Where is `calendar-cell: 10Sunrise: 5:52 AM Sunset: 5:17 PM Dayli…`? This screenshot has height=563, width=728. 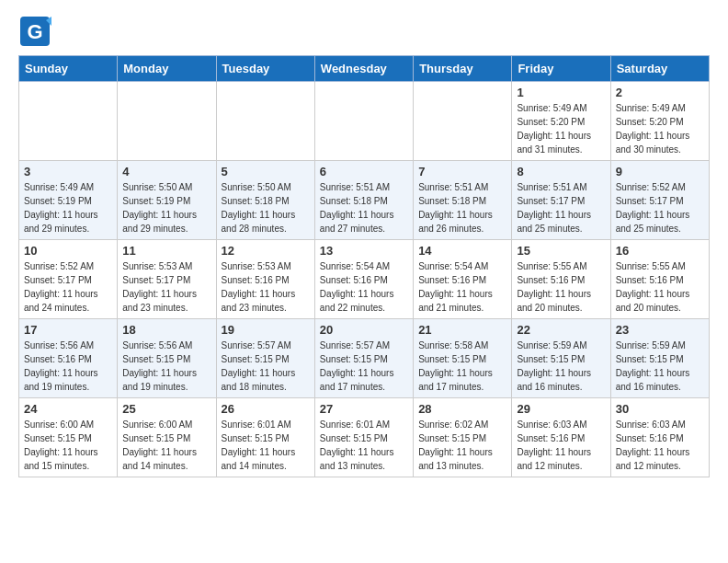 calendar-cell: 10Sunrise: 5:52 AM Sunset: 5:17 PM Dayli… is located at coordinates (68, 280).